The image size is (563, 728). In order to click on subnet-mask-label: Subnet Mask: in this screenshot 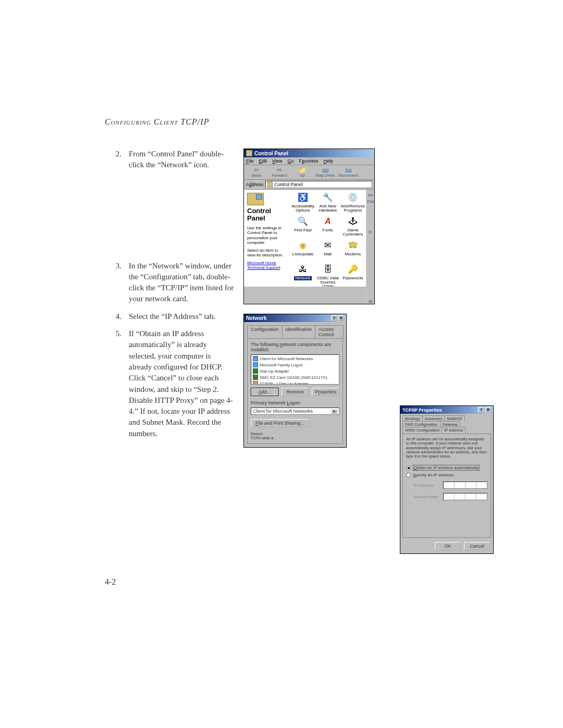, I will do `click(426, 497)`.